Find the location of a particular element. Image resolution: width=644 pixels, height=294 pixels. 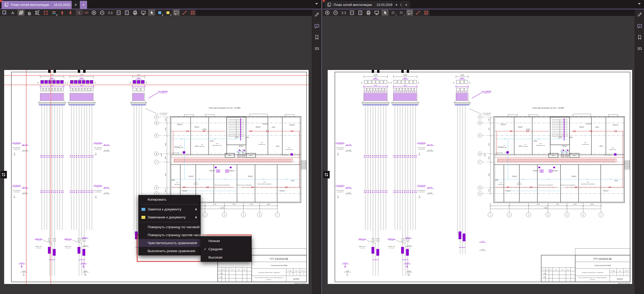

note-tool-button is located at coordinates (160, 13).